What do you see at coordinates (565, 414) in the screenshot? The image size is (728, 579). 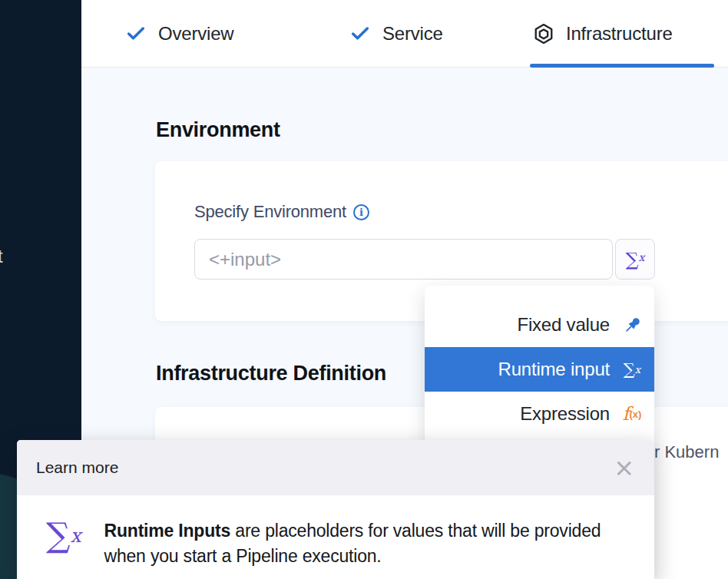 I see `menu-item-label: Expression` at bounding box center [565, 414].